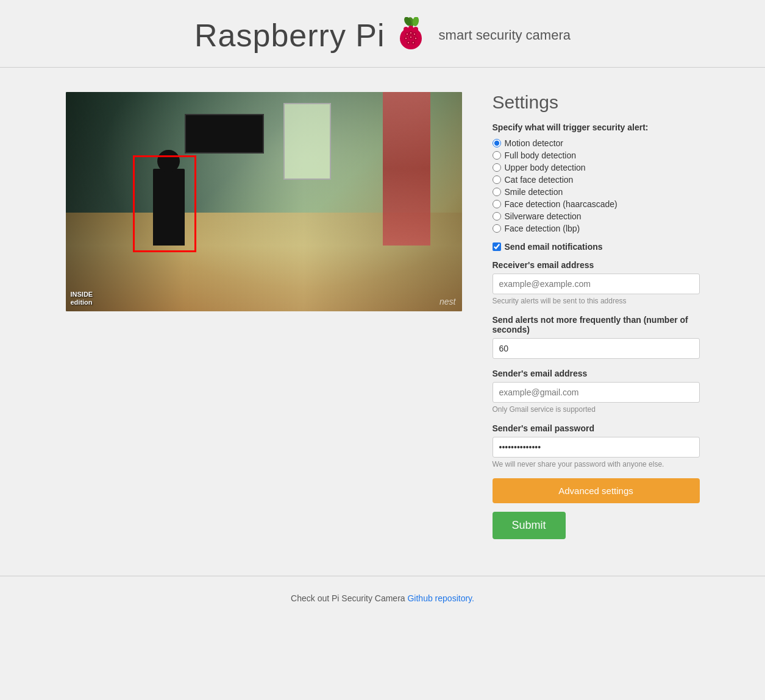 The width and height of the screenshot is (765, 700). Describe the element at coordinates (596, 192) in the screenshot. I see `radio-smile: Smile detection` at that location.